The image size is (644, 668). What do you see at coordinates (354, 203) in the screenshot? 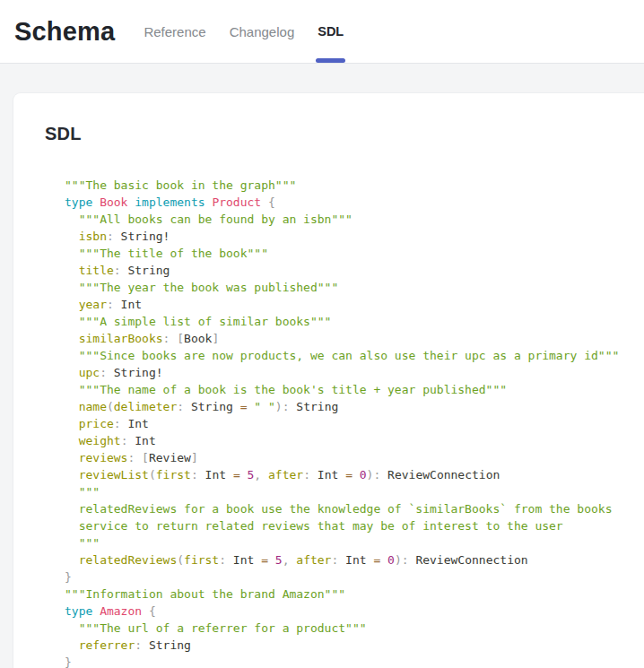
I see `code-line: type Book implements Product {` at bounding box center [354, 203].